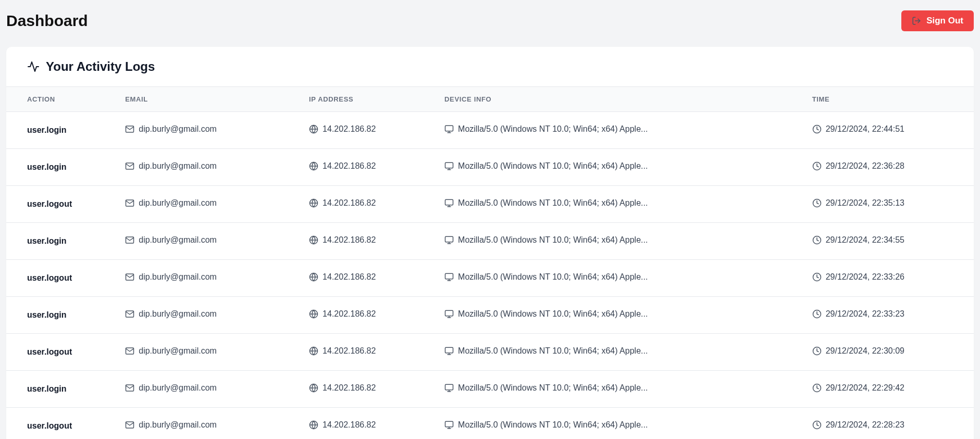  What do you see at coordinates (945, 21) in the screenshot?
I see `signout-label: Sign Out` at bounding box center [945, 21].